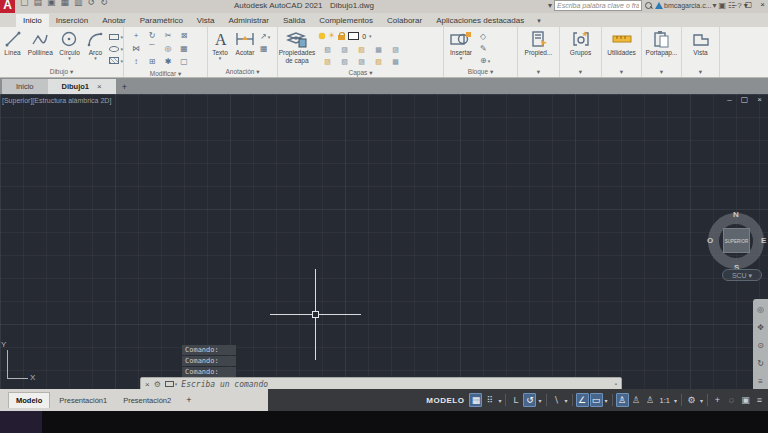 The width and height of the screenshot is (768, 433). What do you see at coordinates (172, 384) in the screenshot?
I see `recent-commands-button: ▾` at bounding box center [172, 384].